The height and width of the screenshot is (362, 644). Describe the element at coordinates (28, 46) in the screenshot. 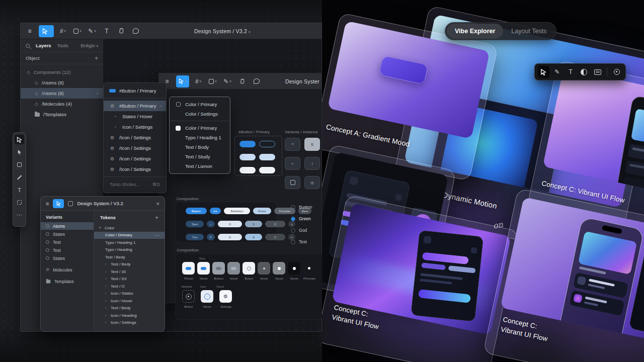

I see `search-icon` at that location.